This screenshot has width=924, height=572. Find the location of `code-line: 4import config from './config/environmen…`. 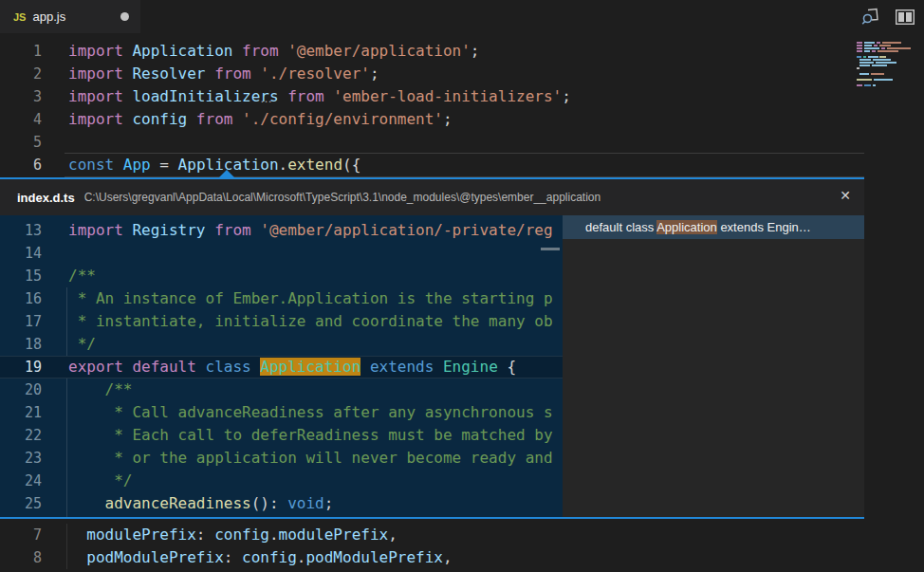

code-line: 4import config from './config/environmen… is located at coordinates (433, 120).